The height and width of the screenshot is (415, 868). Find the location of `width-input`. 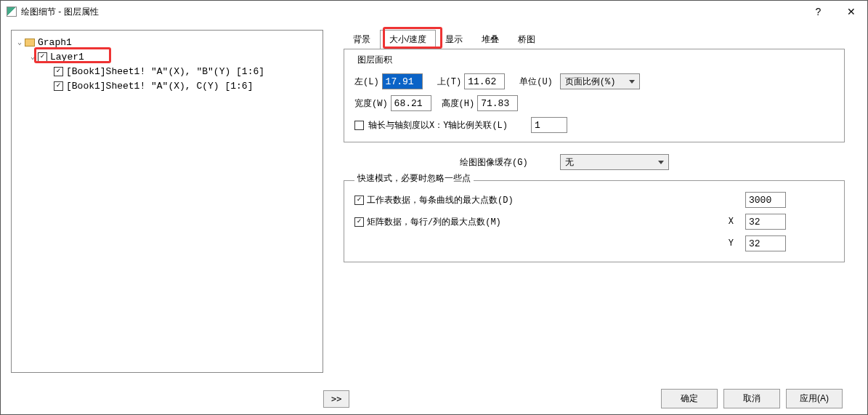

width-input is located at coordinates (411, 103).